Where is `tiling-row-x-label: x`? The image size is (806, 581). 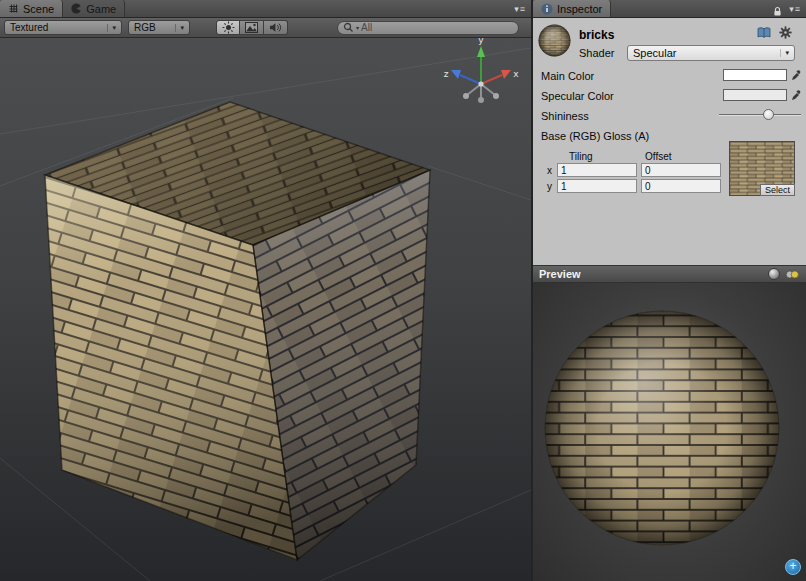
tiling-row-x-label: x is located at coordinates (550, 170).